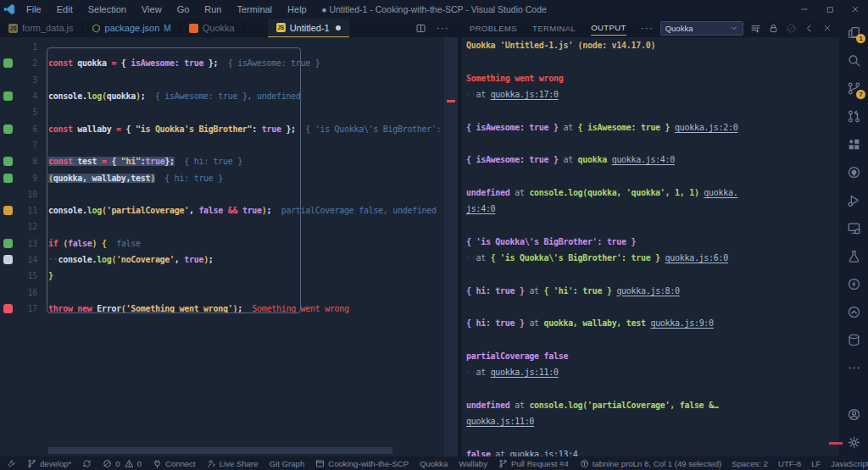 The width and height of the screenshot is (868, 470). I want to click on output-line: { hi: true } at quokka, wallaby, test qu…, so click(651, 323).